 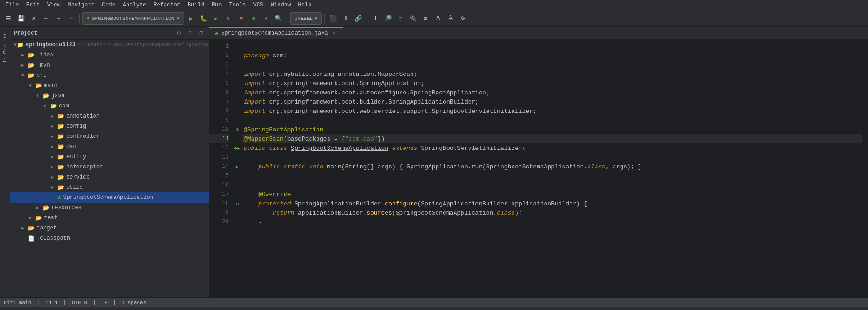 What do you see at coordinates (552, 213) in the screenshot?
I see `code-line-19: return applicationBuilder.sources(Spring…` at bounding box center [552, 213].